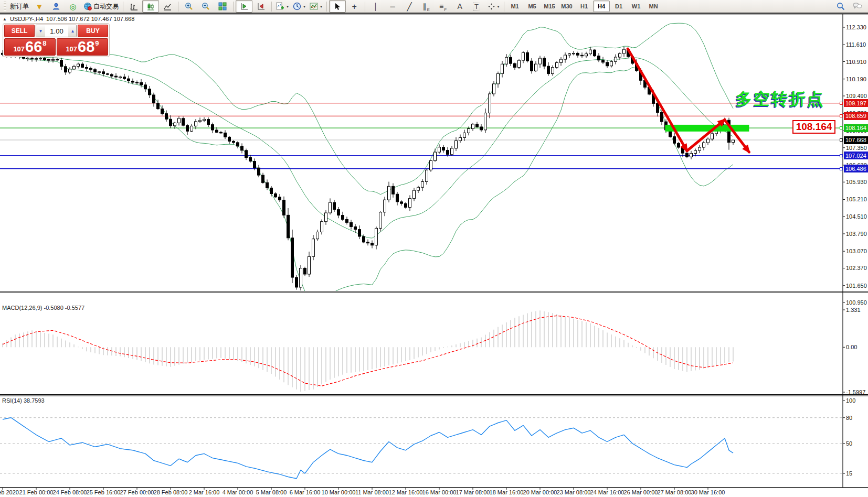 Image resolution: width=868 pixels, height=497 pixels. What do you see at coordinates (189, 6) in the screenshot?
I see `zoom-in-button` at bounding box center [189, 6].